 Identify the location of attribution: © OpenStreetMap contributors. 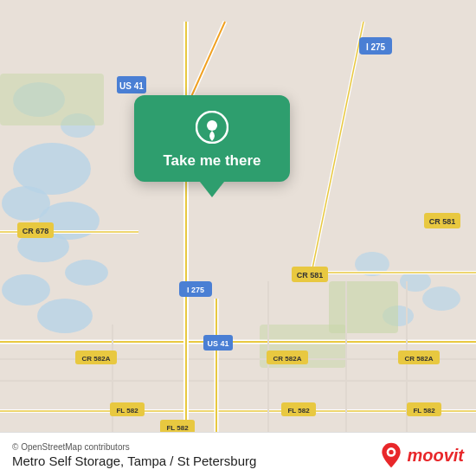
(134, 447).